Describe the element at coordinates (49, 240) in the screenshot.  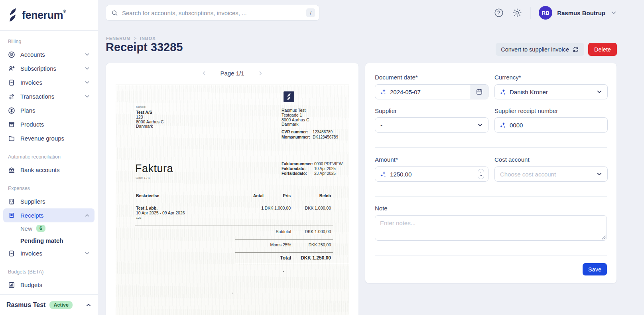
I see `sidebar-subitem-pending-match: Pending match` at that location.